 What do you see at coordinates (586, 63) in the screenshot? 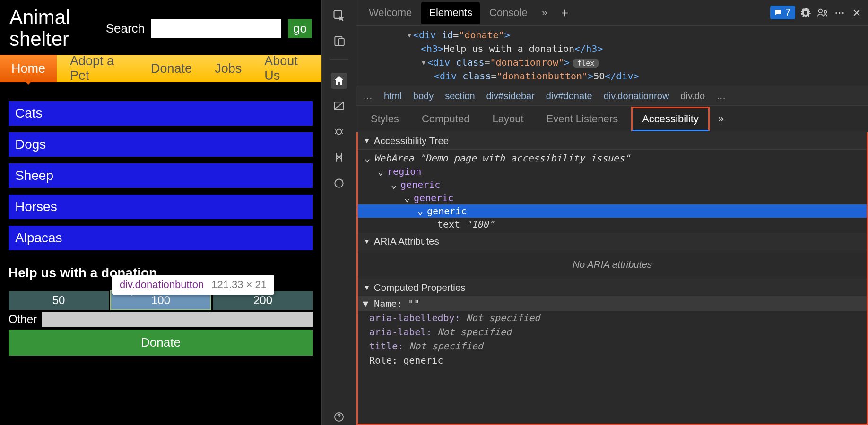
I see `flex-badge: flex` at bounding box center [586, 63].